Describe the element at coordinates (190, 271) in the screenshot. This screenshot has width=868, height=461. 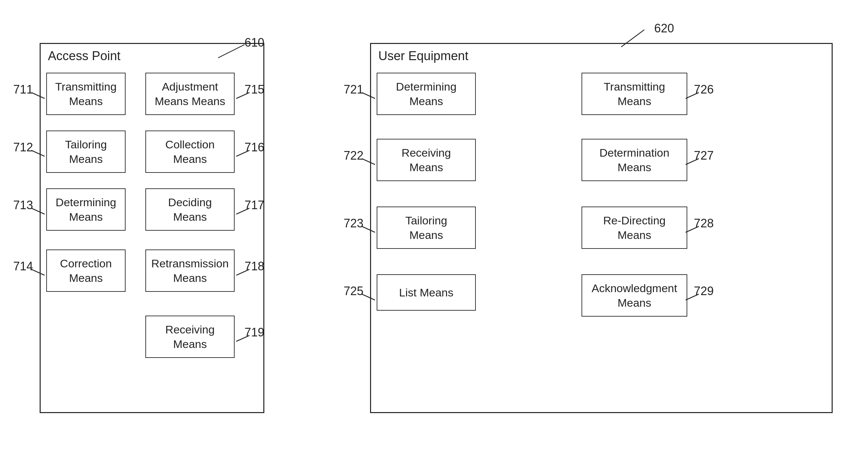
I see `ref-718-container: 718 RetransmissionMeans` at that location.